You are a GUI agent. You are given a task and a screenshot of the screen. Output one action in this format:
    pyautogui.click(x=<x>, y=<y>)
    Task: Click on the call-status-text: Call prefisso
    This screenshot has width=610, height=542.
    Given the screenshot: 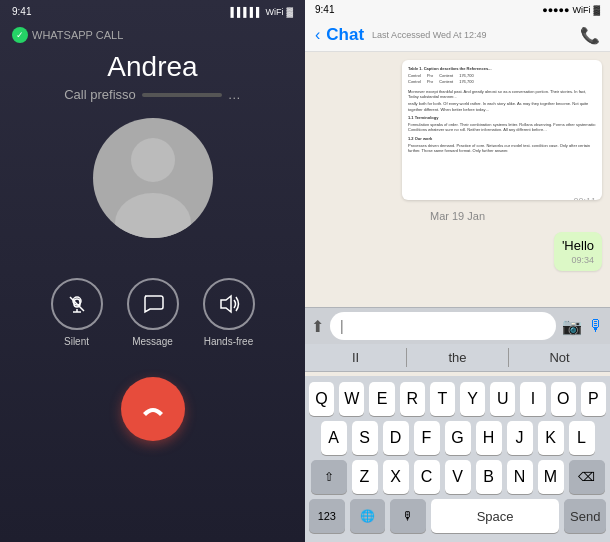 What is the action you would take?
    pyautogui.click(x=100, y=94)
    